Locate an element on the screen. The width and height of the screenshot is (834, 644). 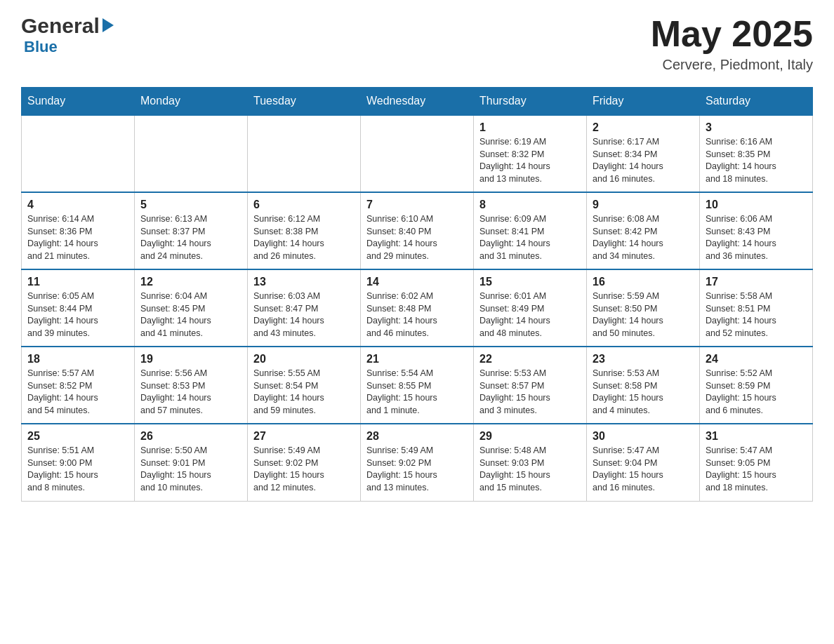
calendar-cell: 28Sunrise: 5:49 AM Sunset: 9:02 PM Dayli… is located at coordinates (417, 462).